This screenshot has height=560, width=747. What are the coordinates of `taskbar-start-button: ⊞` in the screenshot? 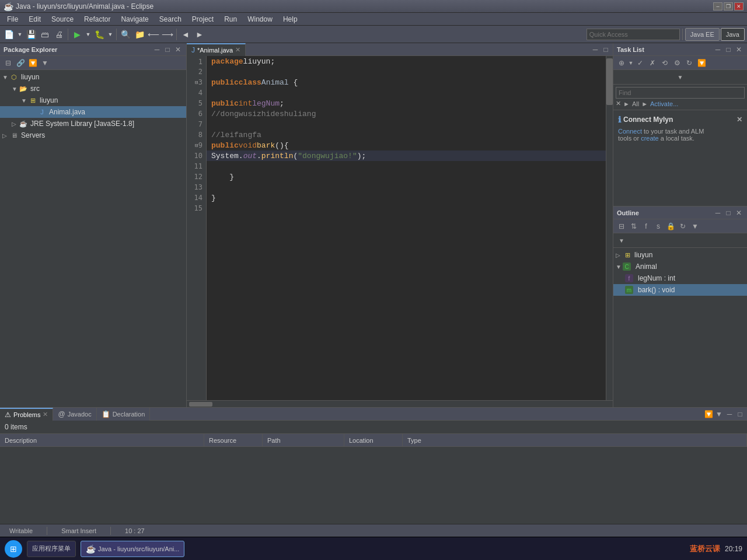 It's located at (13, 549).